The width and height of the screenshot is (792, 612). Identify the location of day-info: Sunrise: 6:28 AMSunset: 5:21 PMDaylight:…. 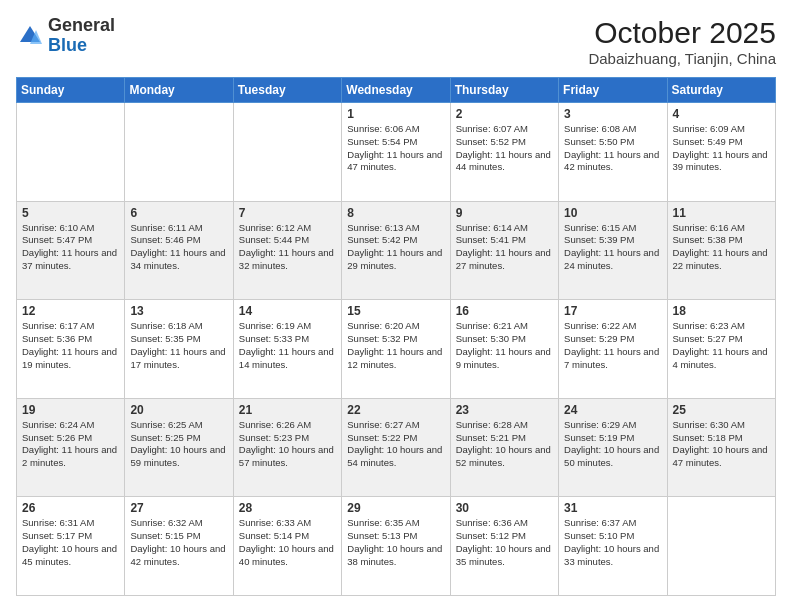
(504, 444).